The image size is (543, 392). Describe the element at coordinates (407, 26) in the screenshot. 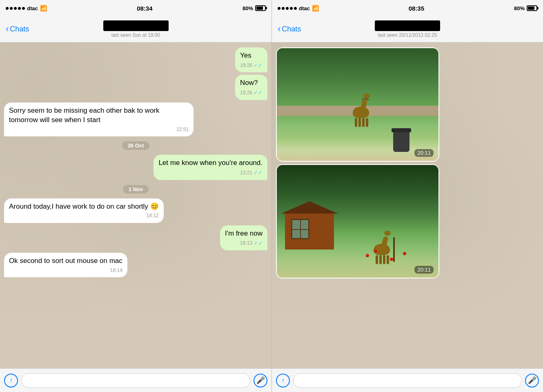

I see `right-contact-name-block` at that location.